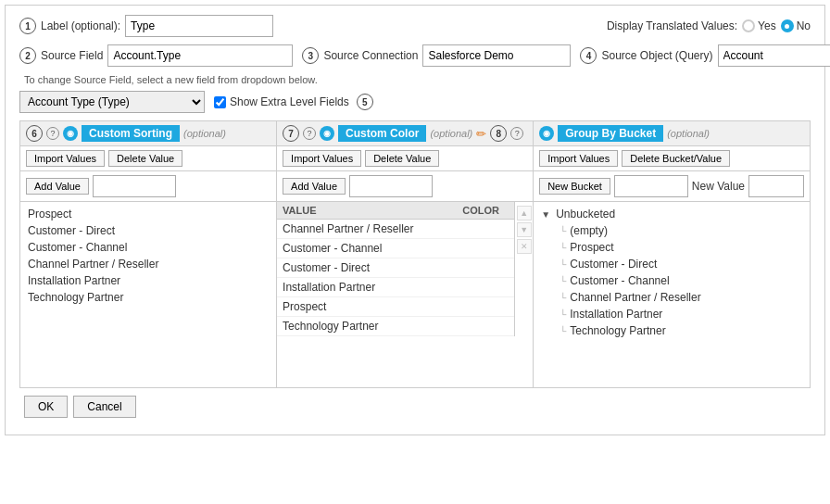 The height and width of the screenshot is (504, 830). I want to click on list-item: Installation Partner, so click(148, 281).